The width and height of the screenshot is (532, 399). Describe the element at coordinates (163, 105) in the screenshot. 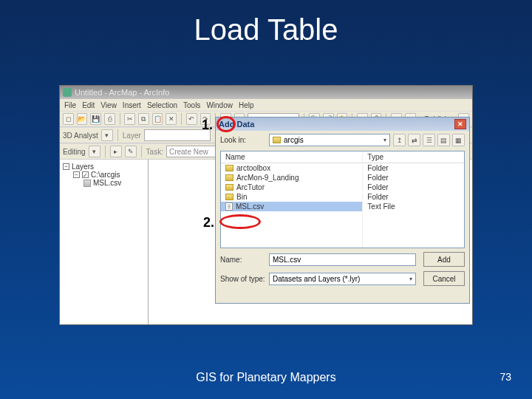

I see `menu-selection: Selection` at that location.